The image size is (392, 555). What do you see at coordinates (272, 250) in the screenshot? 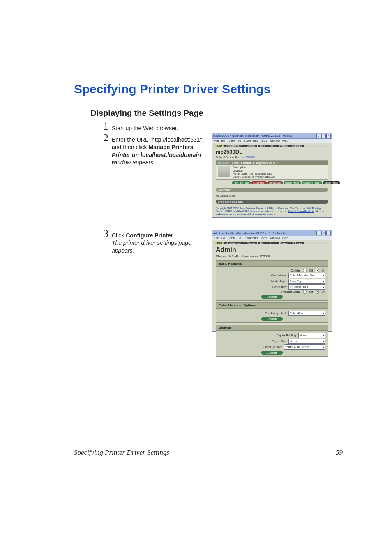
I see `admin-heading: Admin` at bounding box center [272, 250].